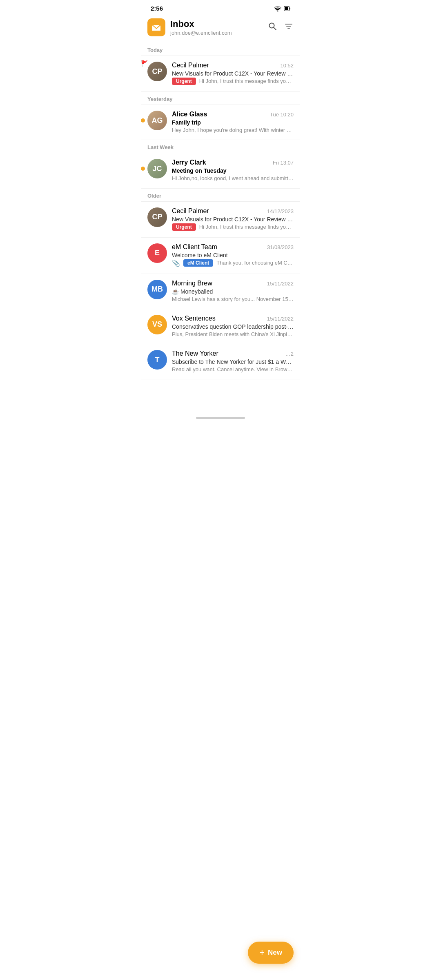 The height and width of the screenshot is (980, 441). What do you see at coordinates (233, 227) in the screenshot?
I see `tag-row-e4: UrgentHi John, I trust this message find…` at bounding box center [233, 227].